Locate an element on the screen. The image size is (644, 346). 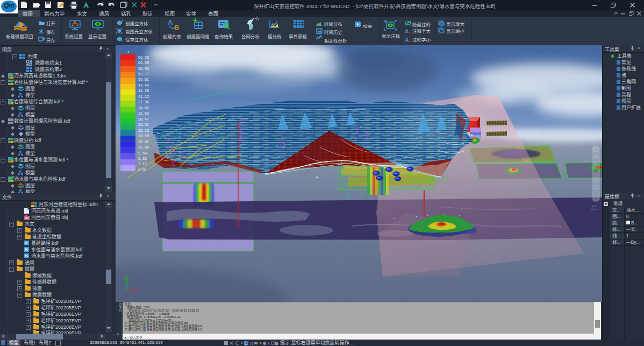
svg-text: 47. 44 is located at coordinates (144, 85).